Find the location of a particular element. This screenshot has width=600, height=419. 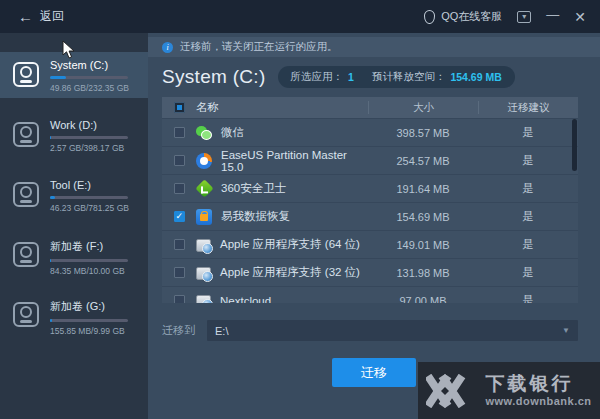

migrate-button: 迁移 is located at coordinates (374, 372).